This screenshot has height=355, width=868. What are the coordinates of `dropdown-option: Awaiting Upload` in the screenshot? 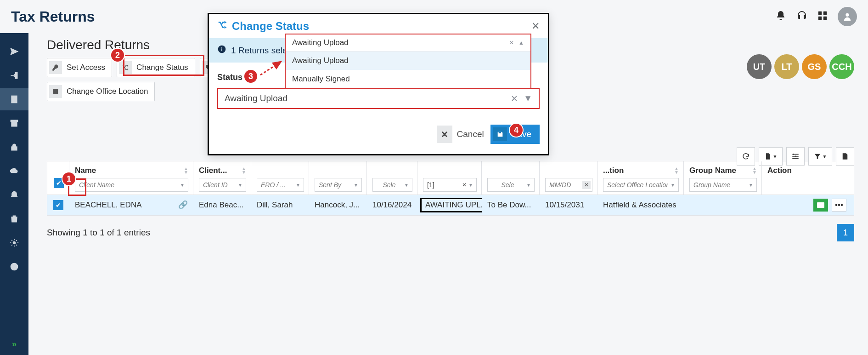 It's located at (408, 61).